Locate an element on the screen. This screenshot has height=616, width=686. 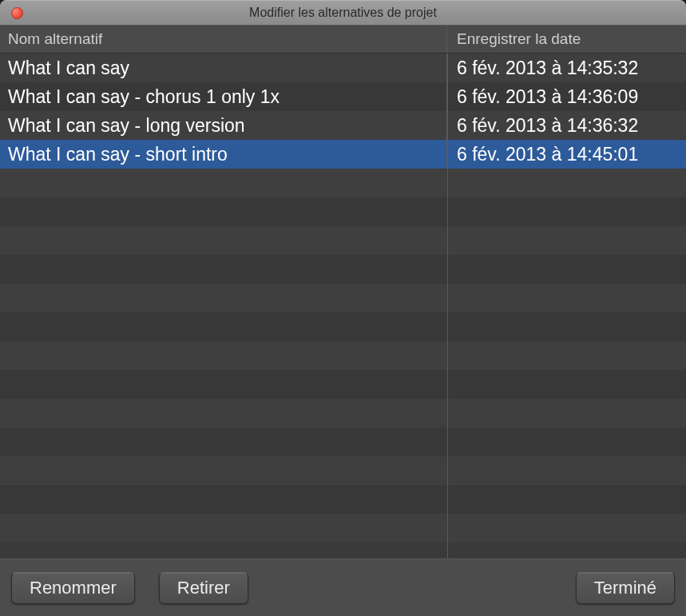
dialog-footer: Renommer Retirer Terminé is located at coordinates (343, 587).